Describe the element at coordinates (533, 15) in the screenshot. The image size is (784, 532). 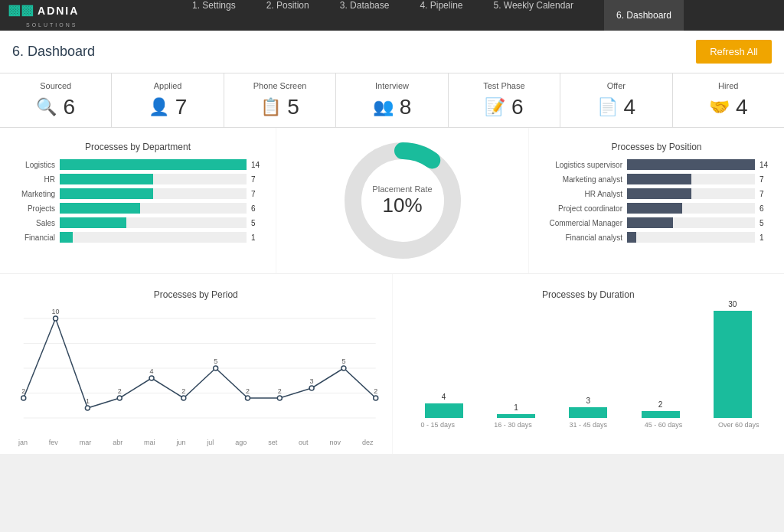
I see `nav-calendar: 5. Weekly Calendar` at that location.